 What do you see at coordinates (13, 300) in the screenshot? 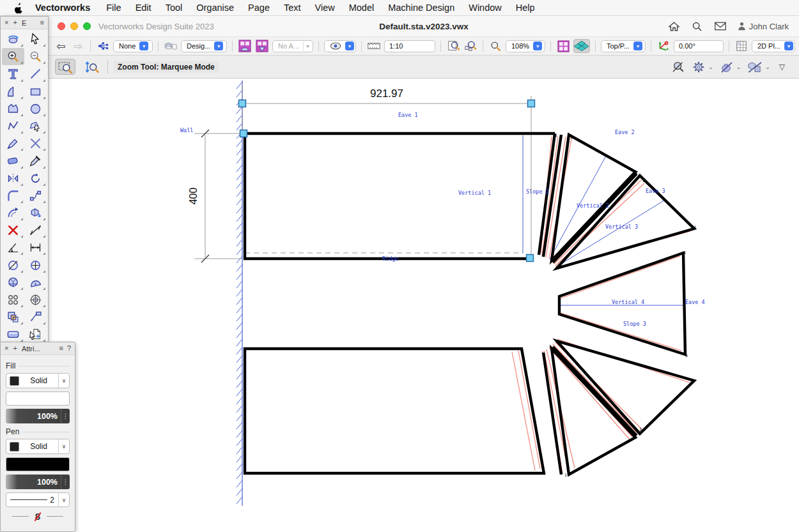
I see `tool-hole-pattern-tool` at bounding box center [13, 300].